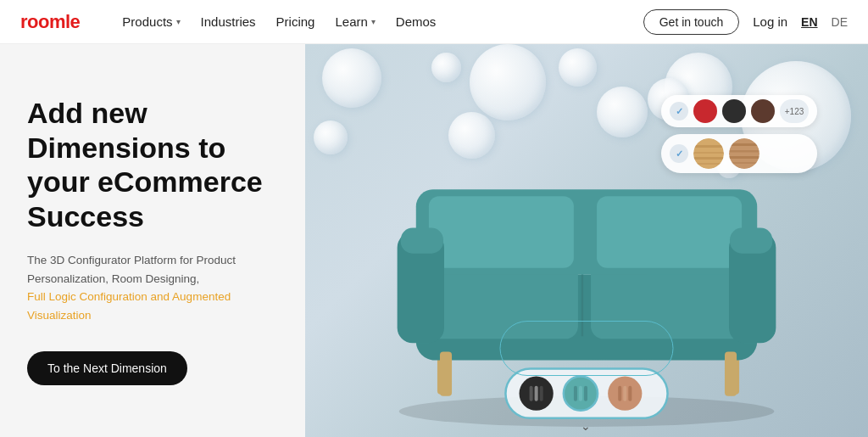  I want to click on color-check-icon-2: ✓, so click(679, 154).